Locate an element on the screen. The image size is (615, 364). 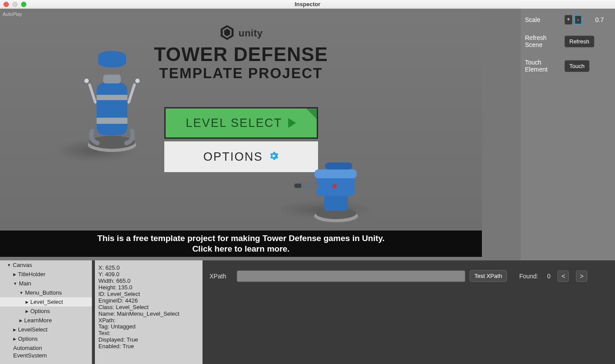
autoplay-label: AutoPlay is located at coordinates (12, 14).